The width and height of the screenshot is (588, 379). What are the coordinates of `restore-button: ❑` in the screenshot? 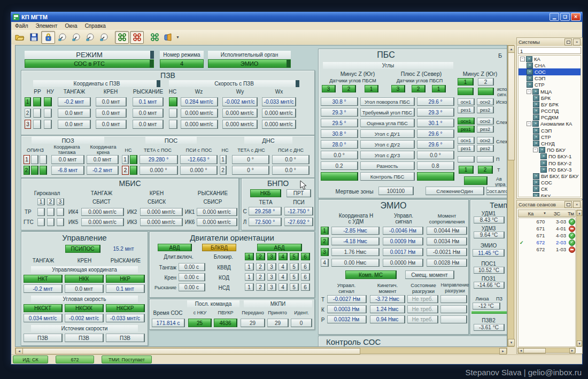 It's located at (565, 17).